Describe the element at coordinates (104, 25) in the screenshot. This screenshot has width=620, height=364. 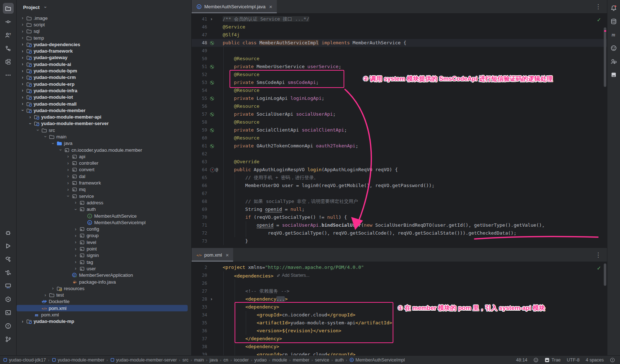
I see `tree-item-script: ›script` at that location.